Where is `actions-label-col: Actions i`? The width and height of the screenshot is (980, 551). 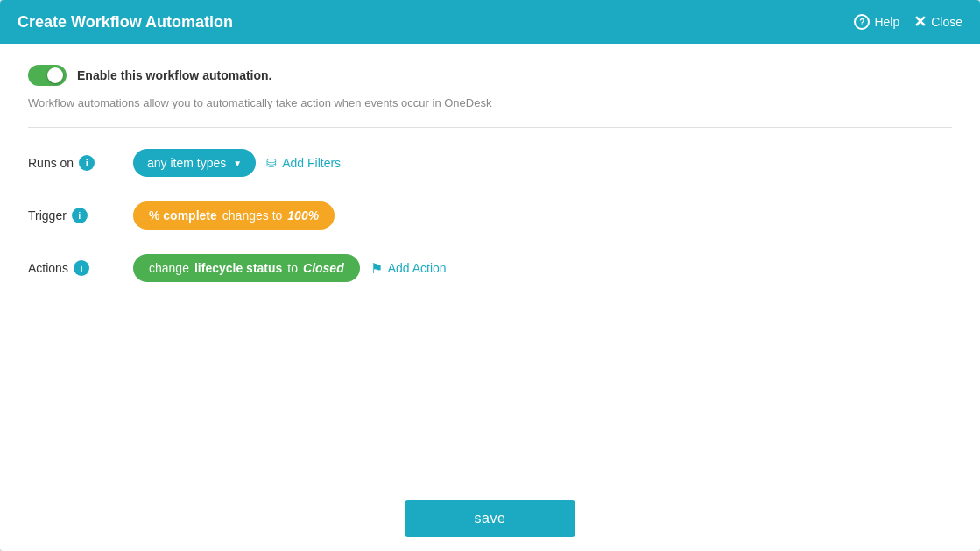 actions-label-col: Actions i is located at coordinates (81, 268).